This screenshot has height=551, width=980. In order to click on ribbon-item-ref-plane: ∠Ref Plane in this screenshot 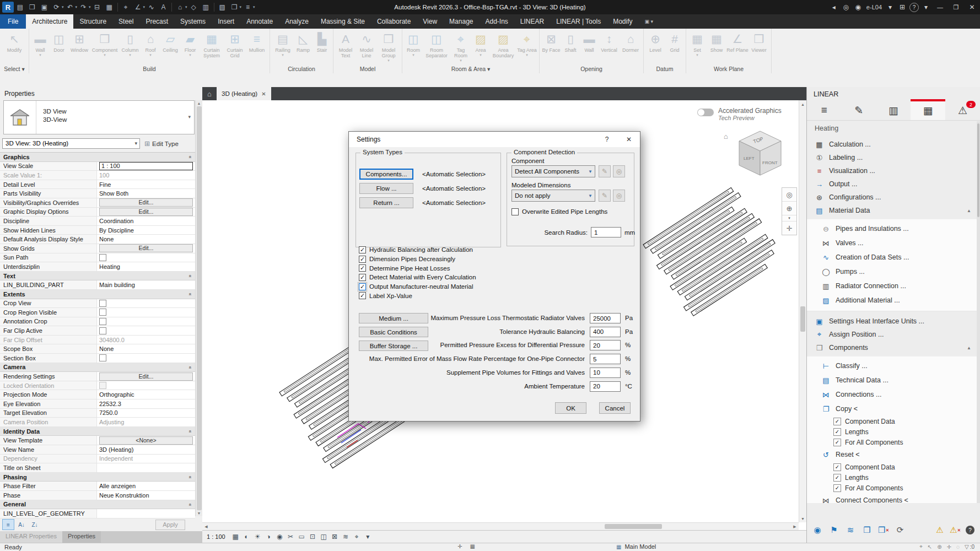, I will do `click(737, 42)`.